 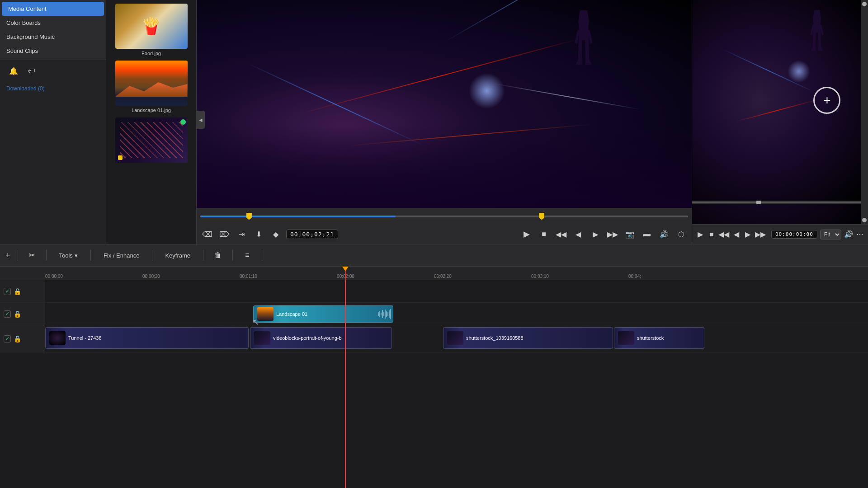 What do you see at coordinates (760, 235) in the screenshot?
I see `sp-fast-forward-button: ▶▶` at bounding box center [760, 235].